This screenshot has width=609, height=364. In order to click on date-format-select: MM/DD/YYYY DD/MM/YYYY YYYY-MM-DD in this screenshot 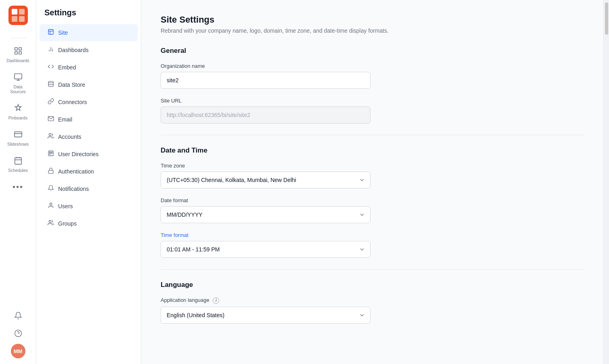, I will do `click(266, 215)`.